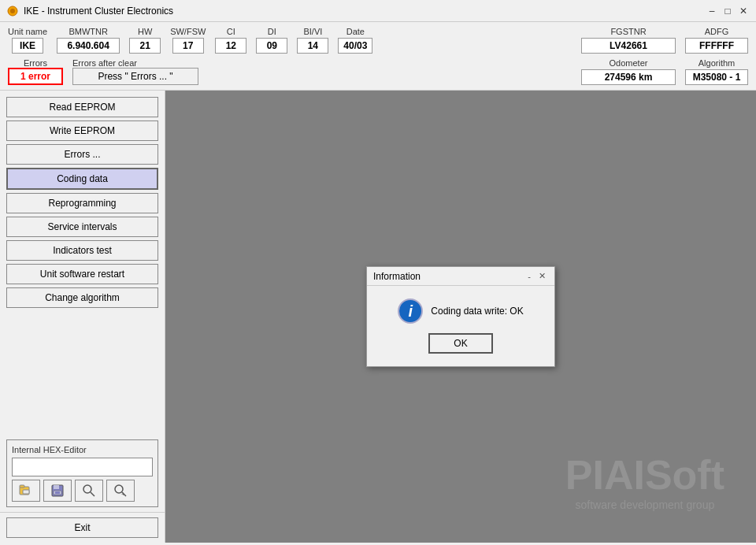 This screenshot has width=756, height=545. Describe the element at coordinates (88, 32) in the screenshot. I see `bmwtnr-label: BMWTNR` at that location.